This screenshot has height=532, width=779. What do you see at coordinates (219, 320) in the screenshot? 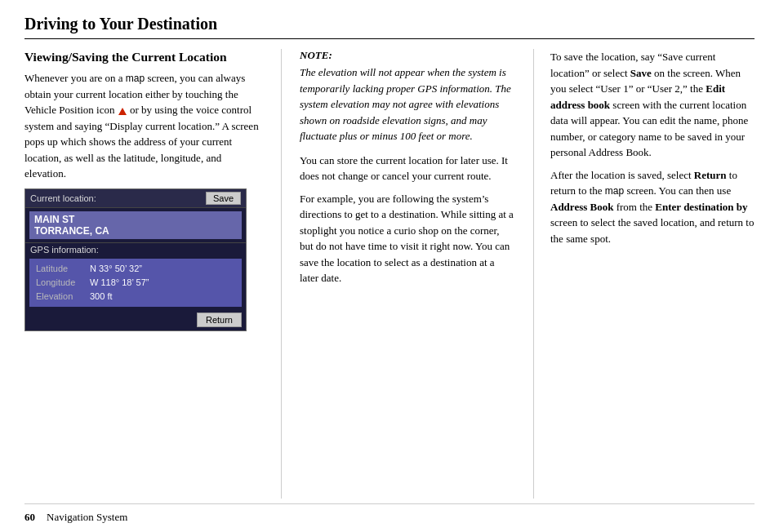
I see `nav-return-button: Return` at bounding box center [219, 320].